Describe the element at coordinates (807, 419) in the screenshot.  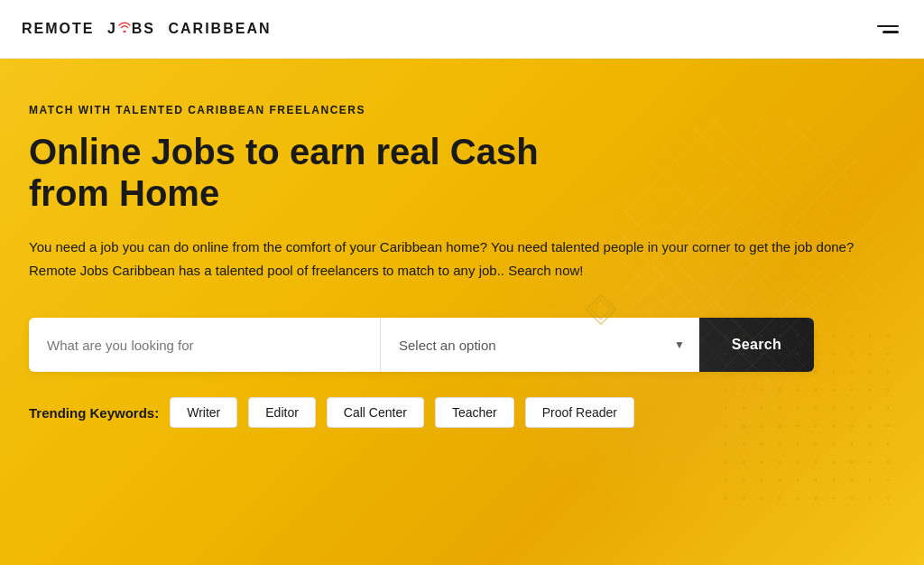
I see `dot-pattern-decoration` at that location.